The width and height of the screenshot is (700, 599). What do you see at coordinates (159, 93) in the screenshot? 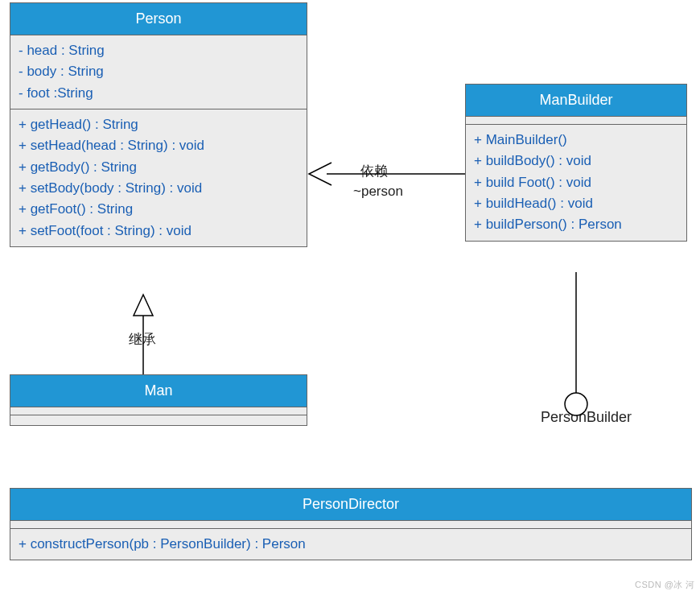
I see `attribute: - foot :String` at bounding box center [159, 93].